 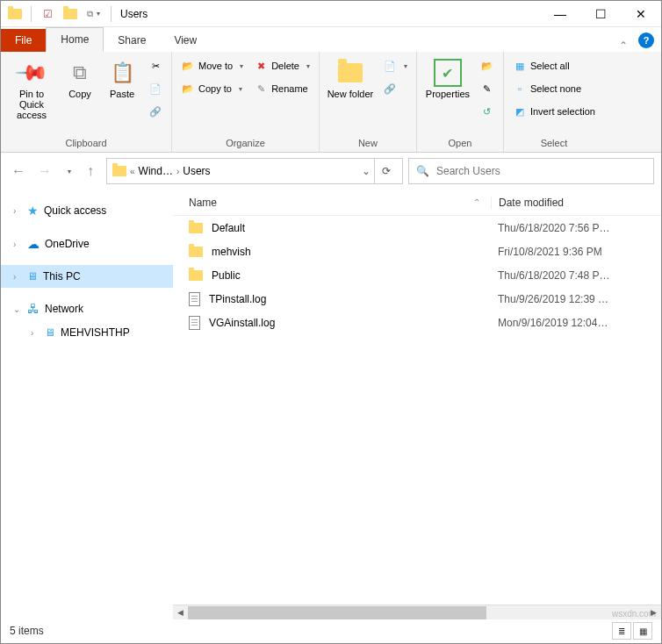 What do you see at coordinates (155, 111) in the screenshot?
I see `paste-shortcut-button: 🔗` at bounding box center [155, 111].